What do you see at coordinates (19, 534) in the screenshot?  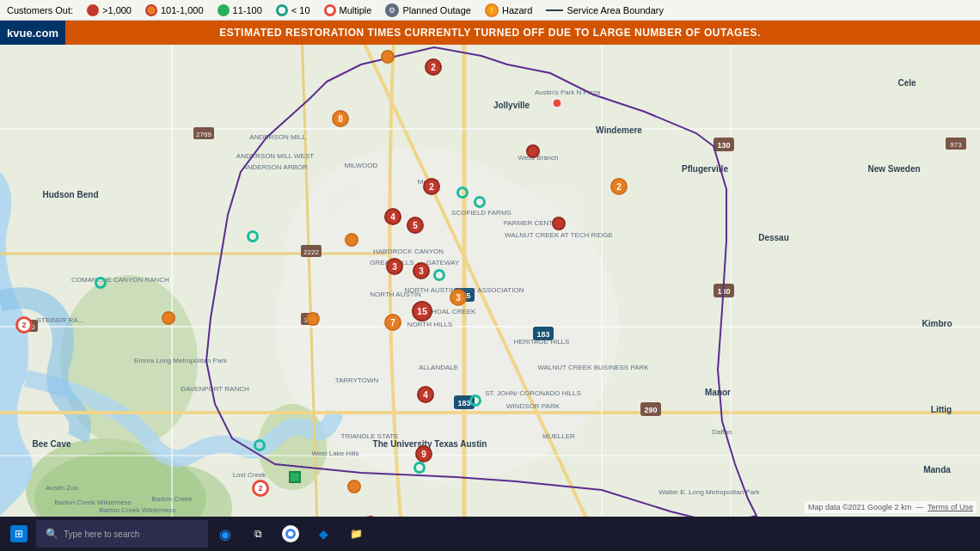 I see `start-button: ⊞` at bounding box center [19, 534].